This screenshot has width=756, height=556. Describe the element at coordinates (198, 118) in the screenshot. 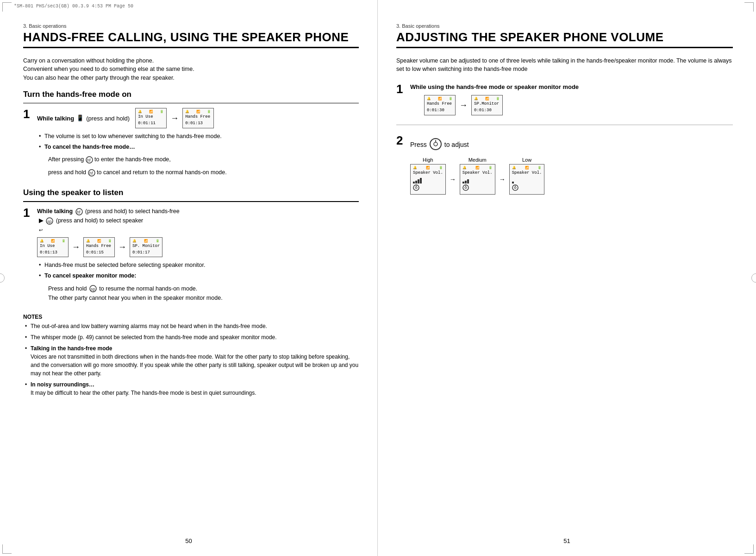

I see `screen-hands-free: 🔔📶🔋 Hands Free 0:01:13` at that location.